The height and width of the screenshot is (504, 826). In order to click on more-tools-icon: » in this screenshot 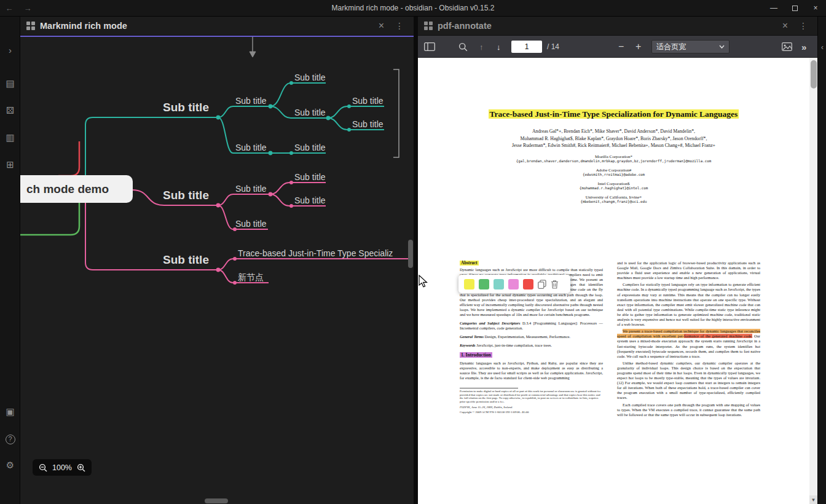, I will do `click(804, 47)`.